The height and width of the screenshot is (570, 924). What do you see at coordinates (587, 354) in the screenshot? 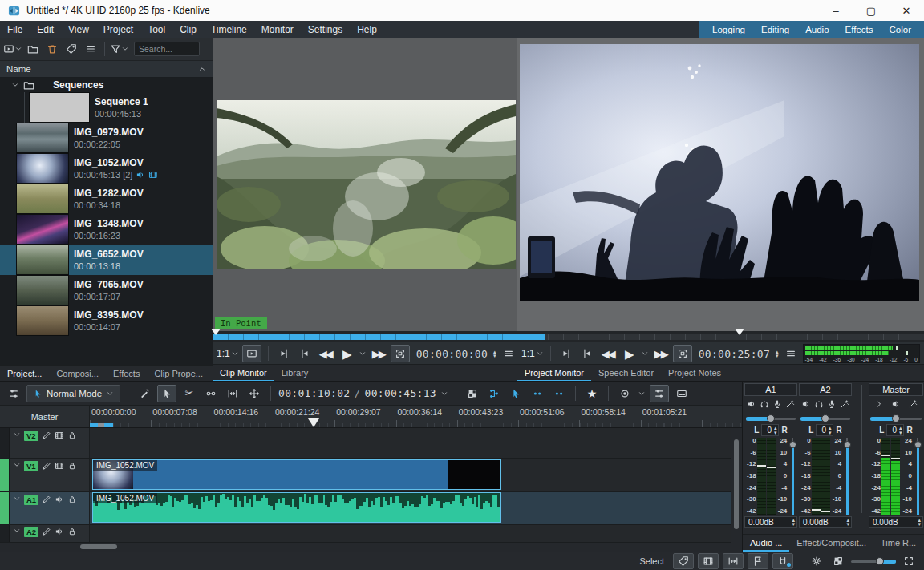
I see `set-out-point-button` at bounding box center [587, 354].